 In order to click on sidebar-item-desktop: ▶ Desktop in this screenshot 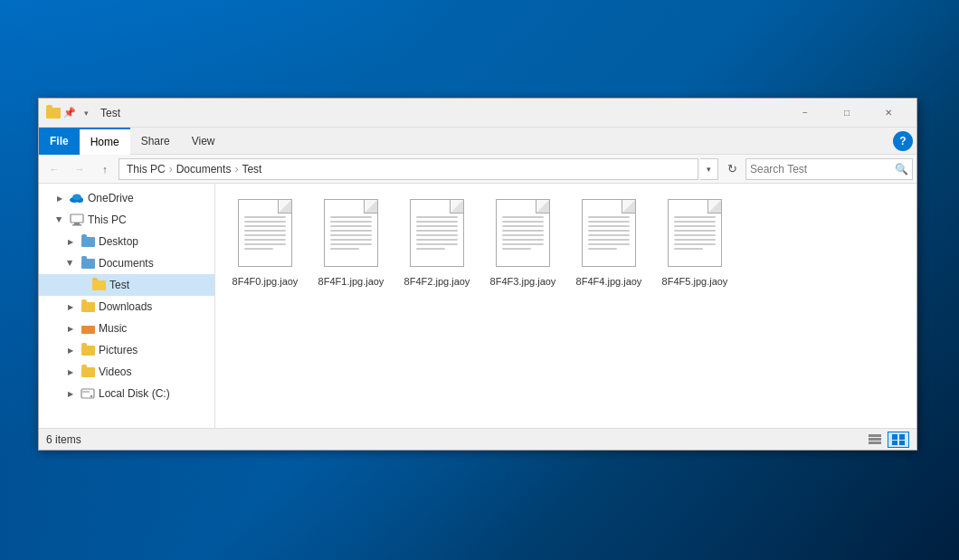, I will do `click(127, 242)`.